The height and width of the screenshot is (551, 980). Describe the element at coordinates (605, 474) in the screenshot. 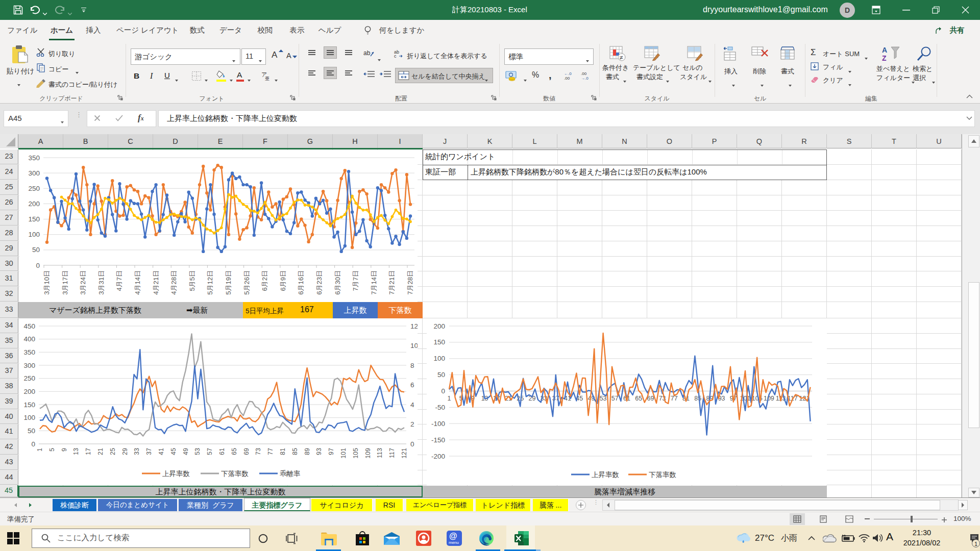

I see `svg-text: 上昇率数` at that location.